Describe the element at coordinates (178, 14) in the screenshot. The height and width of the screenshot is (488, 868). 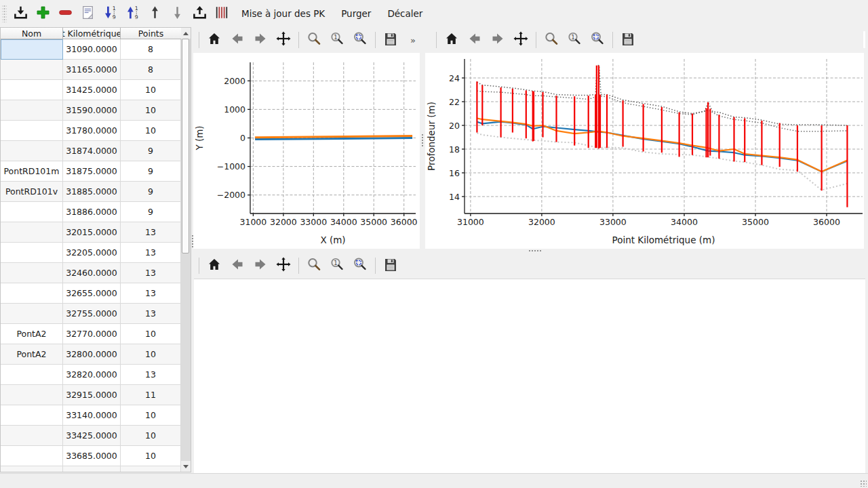
I see `move-down-button` at that location.